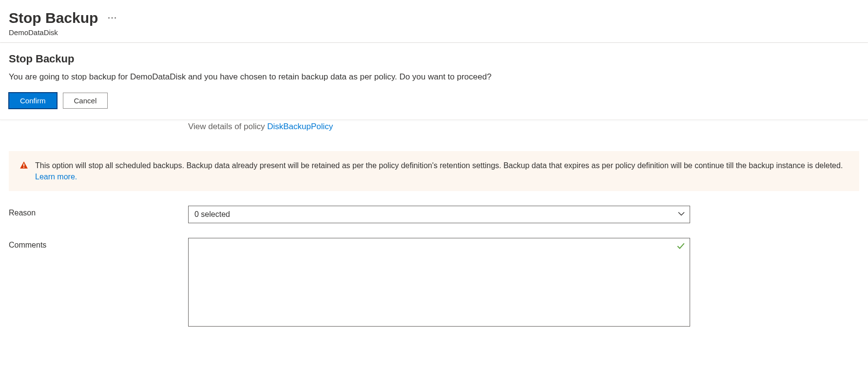 Image resolution: width=868 pixels, height=387 pixels. I want to click on cancel-button: Cancel, so click(86, 100).